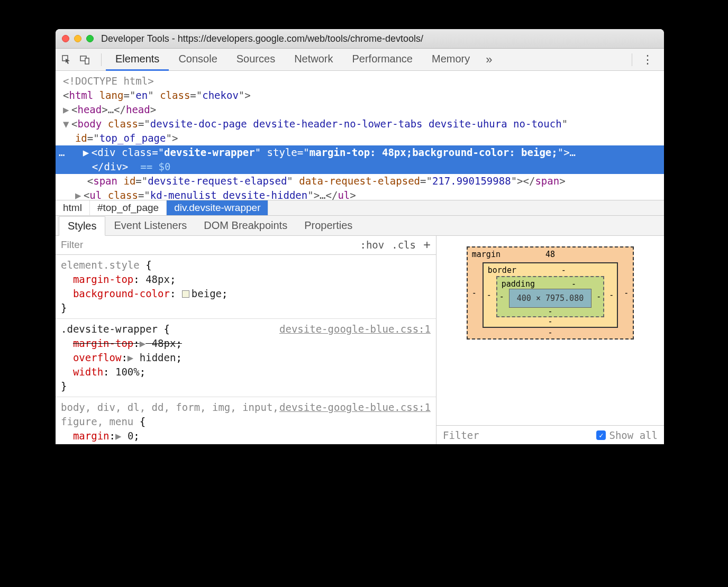 The width and height of the screenshot is (728, 587). What do you see at coordinates (313, 59) in the screenshot?
I see `tab-network: Network` at bounding box center [313, 59].